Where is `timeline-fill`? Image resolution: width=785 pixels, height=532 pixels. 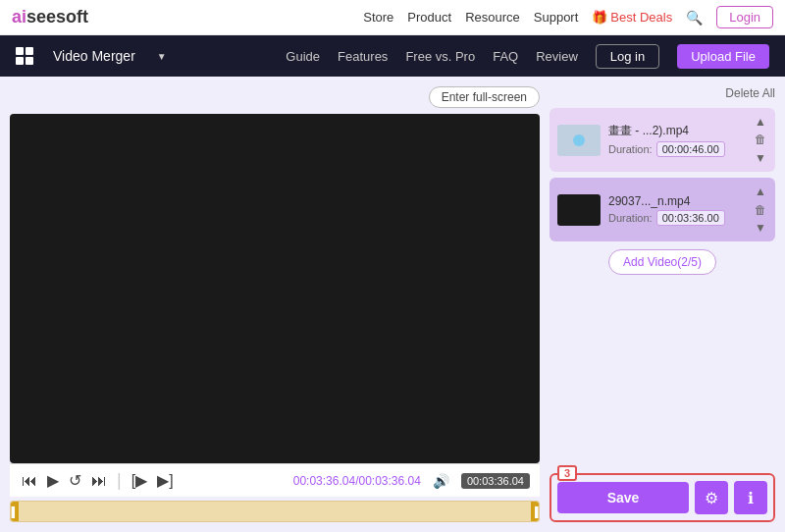
timeline-fill is located at coordinates (275, 511).